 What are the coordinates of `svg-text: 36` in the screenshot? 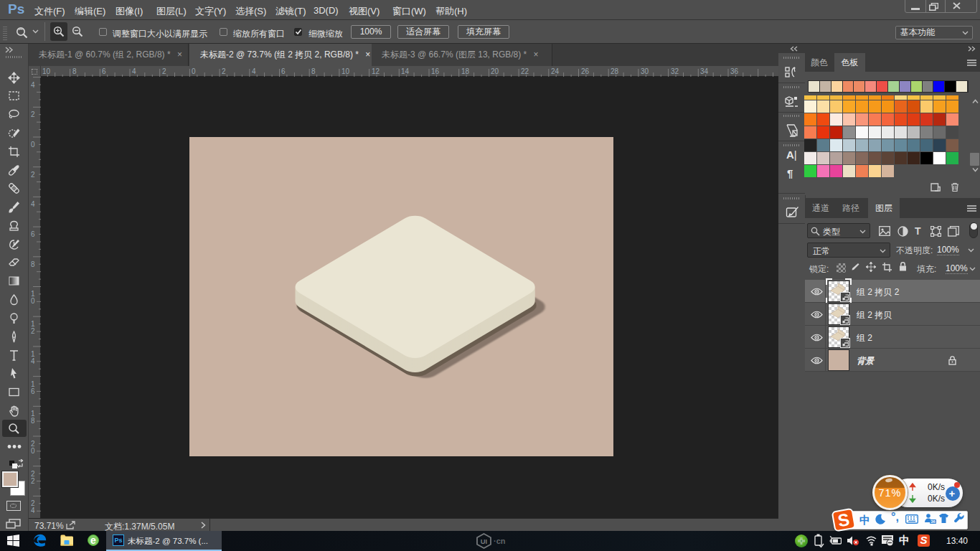 It's located at (933, 522).